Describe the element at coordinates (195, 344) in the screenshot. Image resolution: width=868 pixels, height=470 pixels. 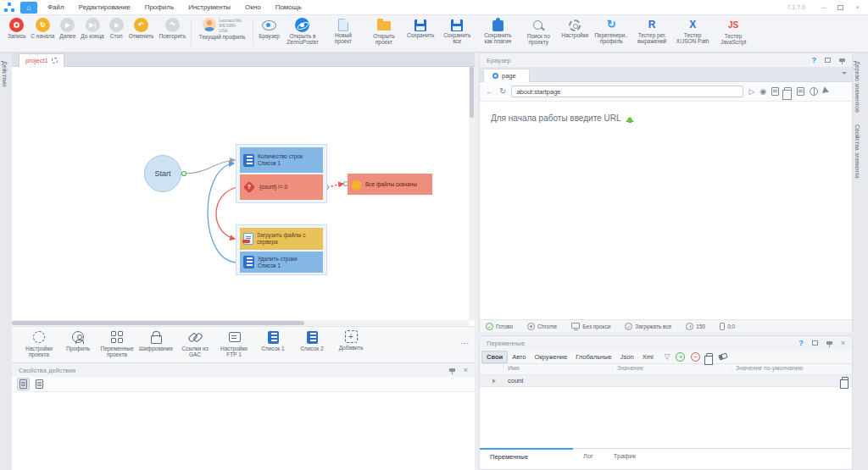
I see `gac-links-button: Ссылки из GAC` at that location.